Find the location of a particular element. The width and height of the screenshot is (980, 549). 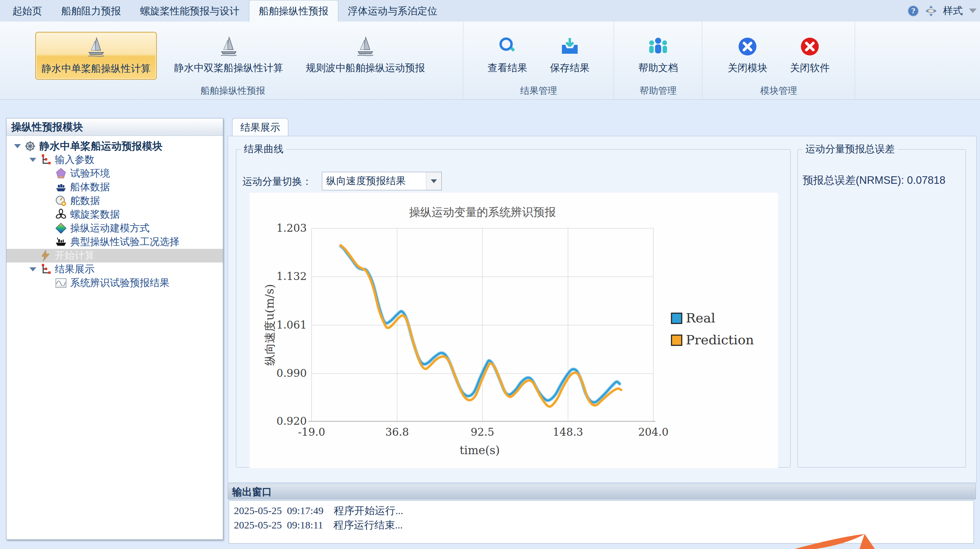

tree-item-船体数据: 船体数据 is located at coordinates (115, 187).